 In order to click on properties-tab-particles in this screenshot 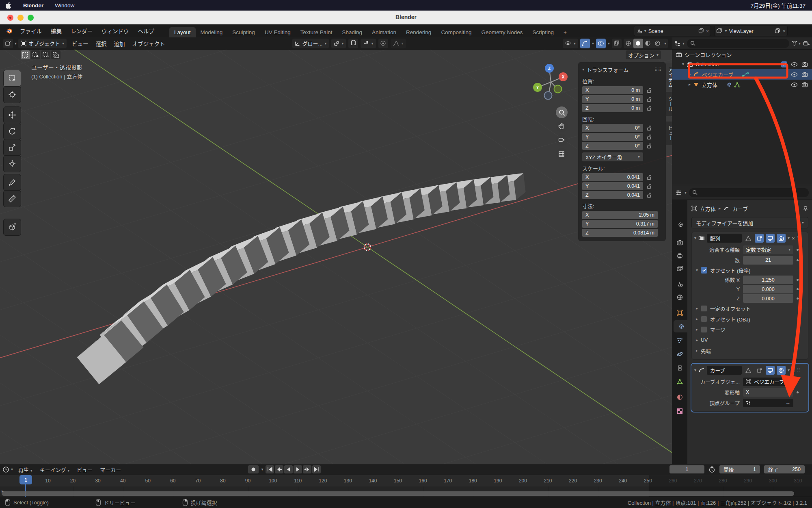, I will do `click(680, 340)`.